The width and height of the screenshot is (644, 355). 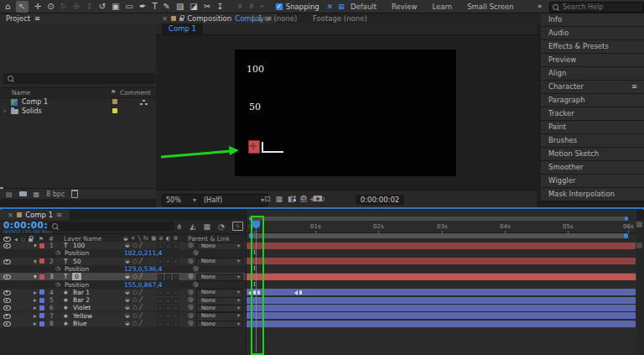 What do you see at coordinates (439, 236) in the screenshot?
I see `work-area-bar` at bounding box center [439, 236].